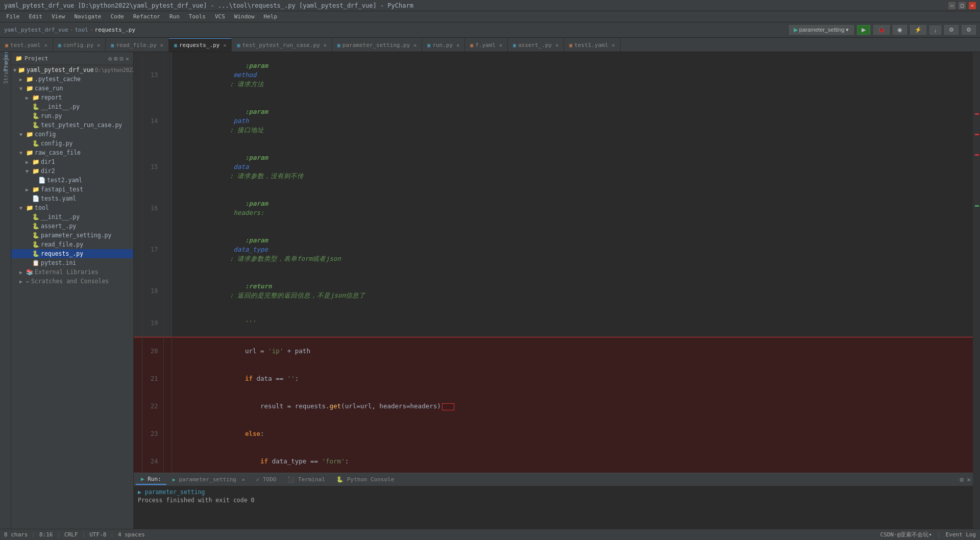  What do you see at coordinates (72, 217) in the screenshot?
I see `tree-init-py-tool: ▶ 🐍 __init__.py` at bounding box center [72, 217].